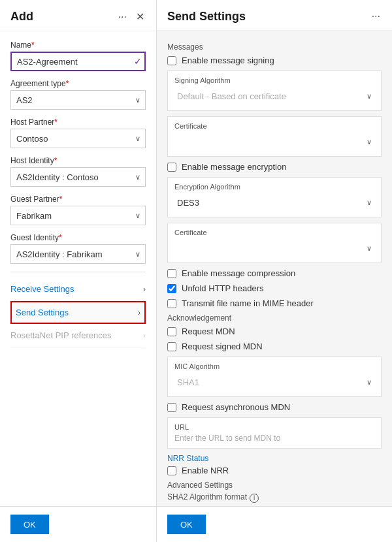 Image resolution: width=392 pixels, height=542 pixels. What do you see at coordinates (78, 138) in the screenshot?
I see `host-partner-select: Contoso` at bounding box center [78, 138].